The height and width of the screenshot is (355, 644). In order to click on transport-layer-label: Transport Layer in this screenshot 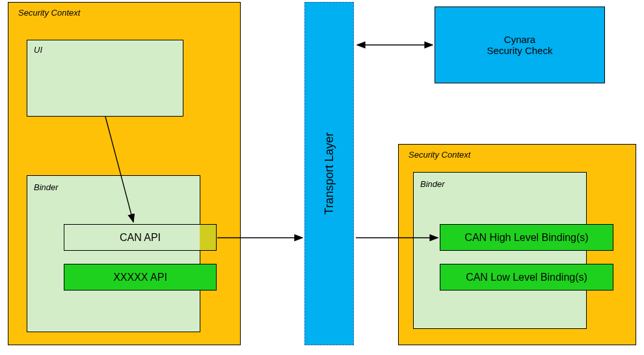, I will do `click(329, 173)`.